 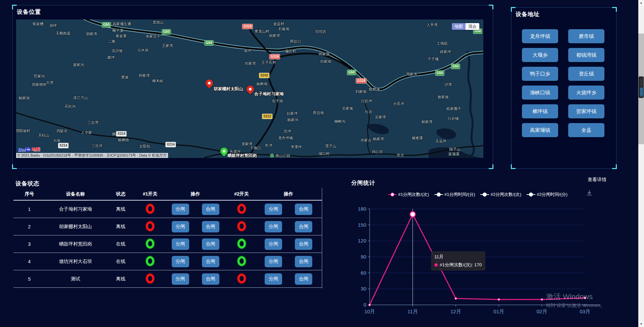 What do you see at coordinates (118, 31) in the screenshot?
I see `map-place-label: 梅子溪` at bounding box center [118, 31].